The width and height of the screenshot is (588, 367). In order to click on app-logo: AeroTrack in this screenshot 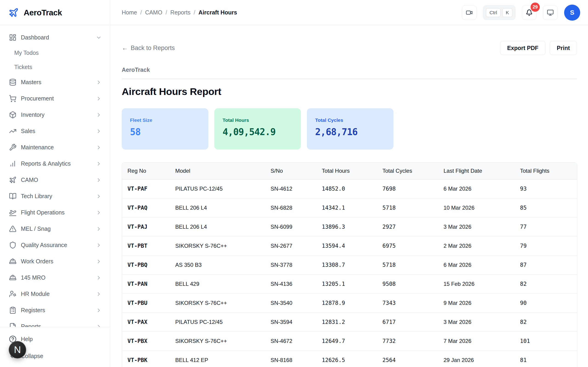, I will do `click(55, 13)`.